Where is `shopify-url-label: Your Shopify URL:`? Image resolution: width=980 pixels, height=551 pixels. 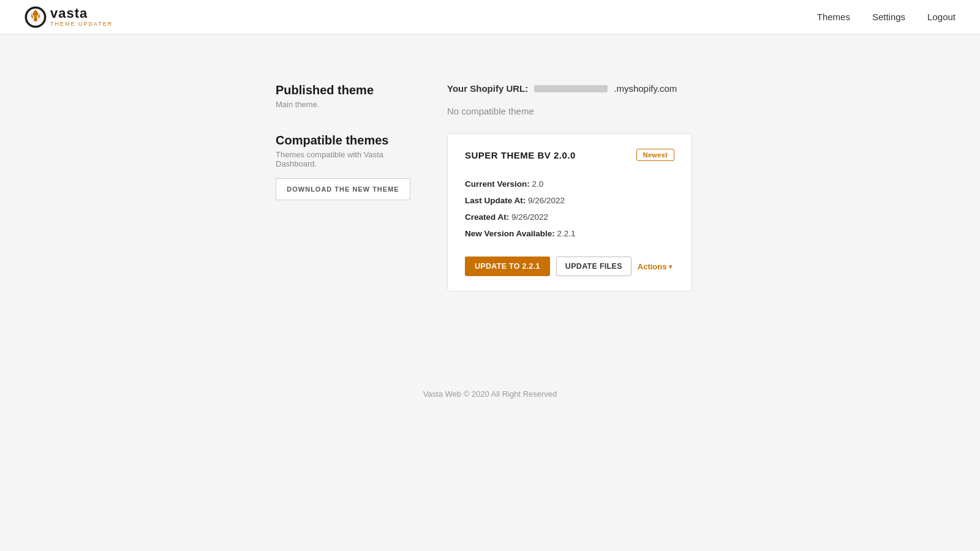
shopify-url-label: Your Shopify URL: is located at coordinates (488, 88).